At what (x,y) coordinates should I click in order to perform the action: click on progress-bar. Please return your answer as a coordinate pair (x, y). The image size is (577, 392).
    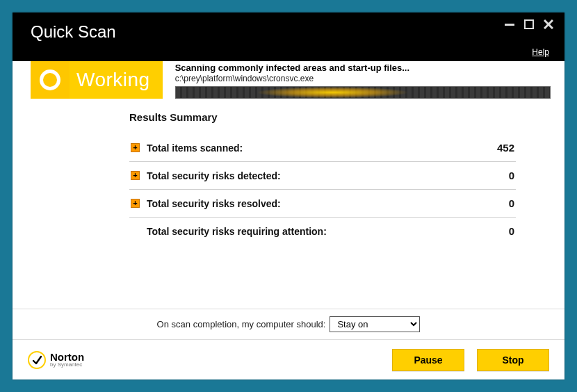
    Looking at the image, I should click on (363, 92).